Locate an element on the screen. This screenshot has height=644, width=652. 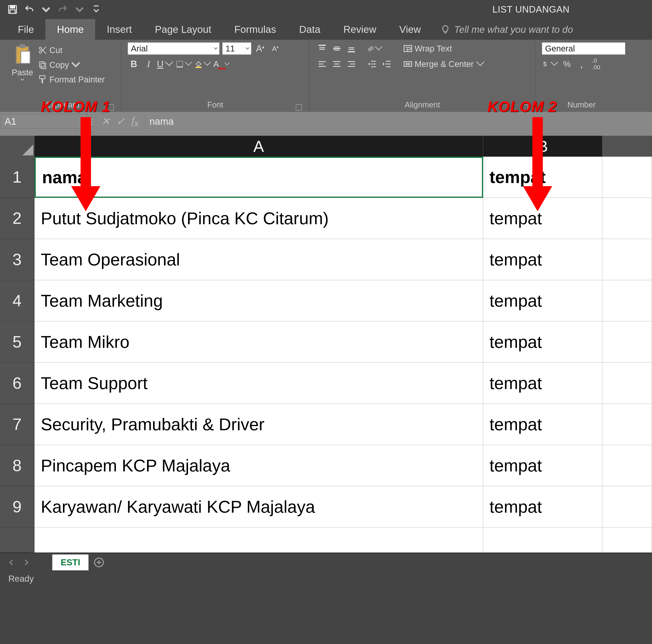
redo-button is located at coordinates (63, 9).